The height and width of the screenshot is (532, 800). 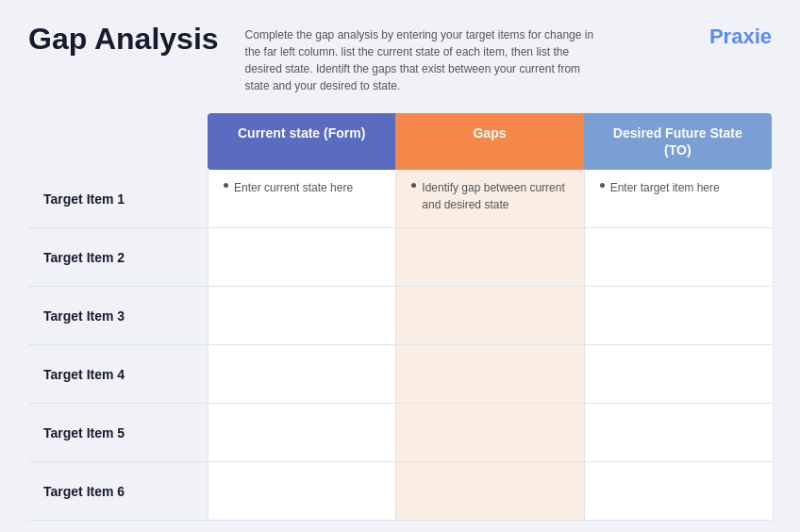 I want to click on gaps-cell-1: Identify gap between current and desired…, so click(x=489, y=198).